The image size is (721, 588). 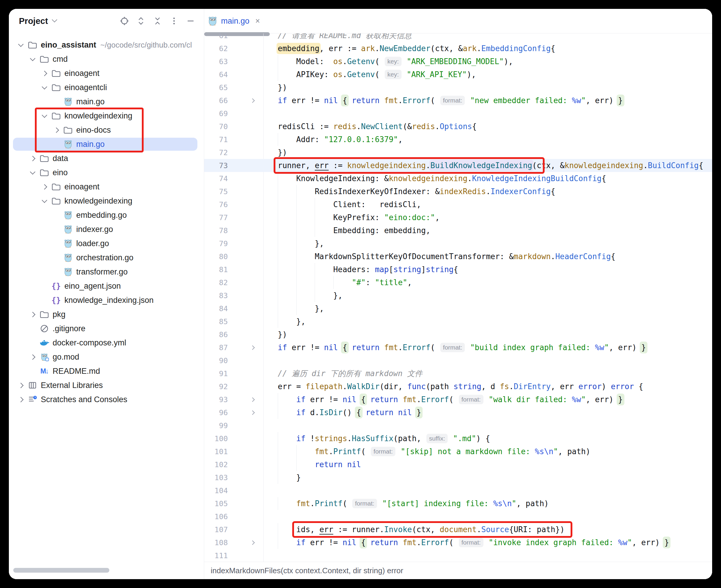 What do you see at coordinates (106, 314) in the screenshot?
I see `tree-item-pkg: pkg` at bounding box center [106, 314].